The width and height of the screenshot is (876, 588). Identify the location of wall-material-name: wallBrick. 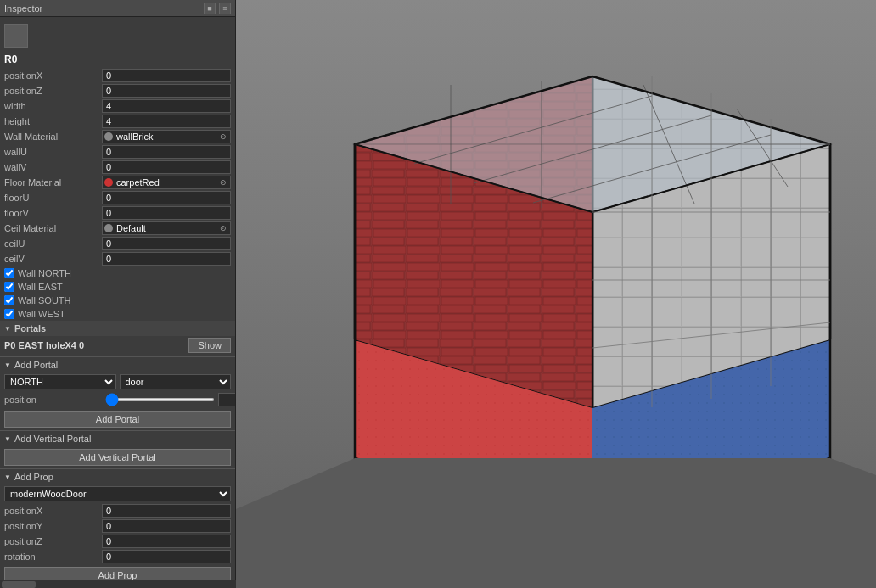
(167, 137).